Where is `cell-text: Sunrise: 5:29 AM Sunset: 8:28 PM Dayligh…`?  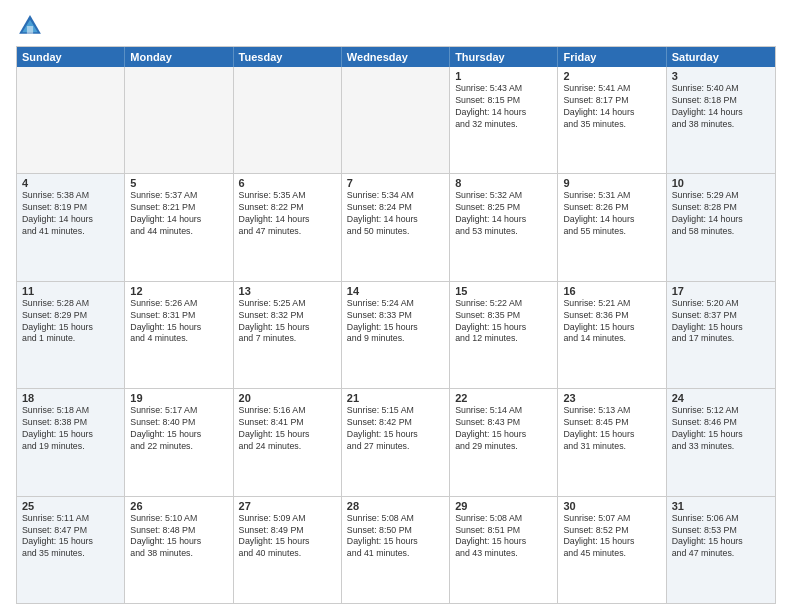 cell-text: Sunrise: 5:29 AM Sunset: 8:28 PM Dayligh… is located at coordinates (721, 214).